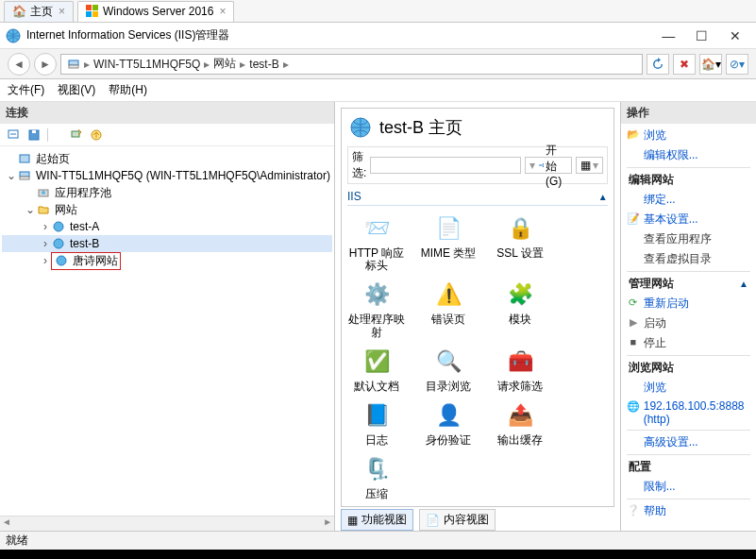 The height and width of the screenshot is (559, 756). I want to click on section-iis: IIS ▲, so click(478, 196).